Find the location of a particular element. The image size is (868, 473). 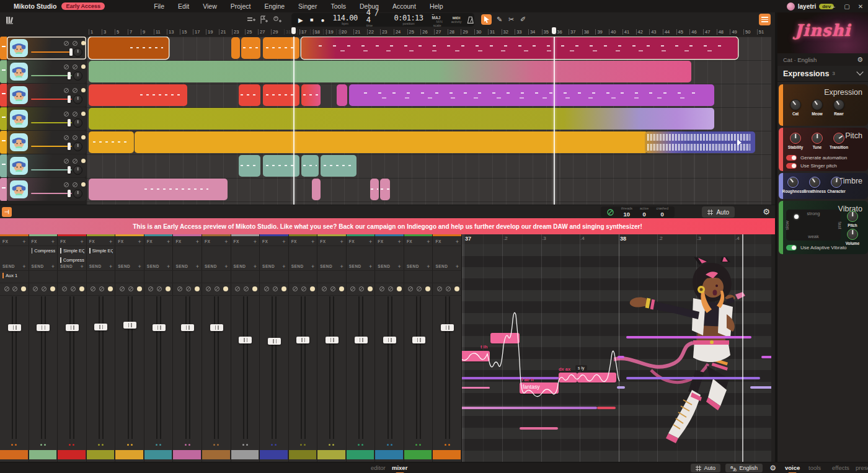

editor-snap-auto-button: Auto is located at coordinates (706, 468).